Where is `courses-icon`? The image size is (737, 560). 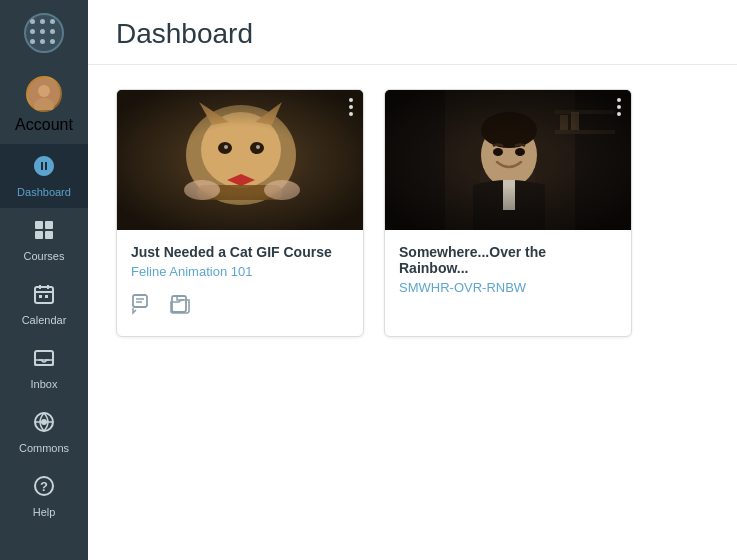
courses-icon is located at coordinates (44, 232).